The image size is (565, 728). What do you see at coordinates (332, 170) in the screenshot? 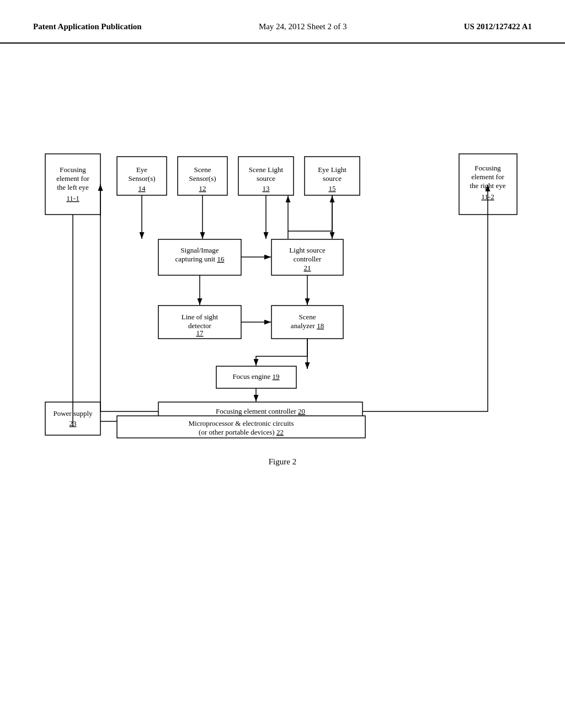
I see `svg-text: Eye Light` at bounding box center [332, 170].